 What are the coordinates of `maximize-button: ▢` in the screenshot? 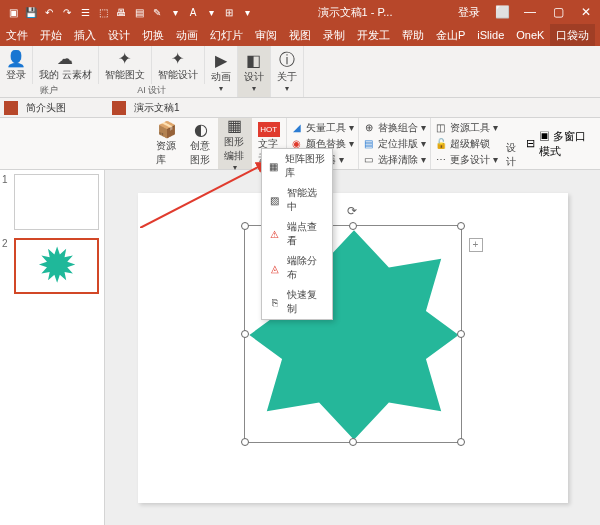 It's located at (558, 12).